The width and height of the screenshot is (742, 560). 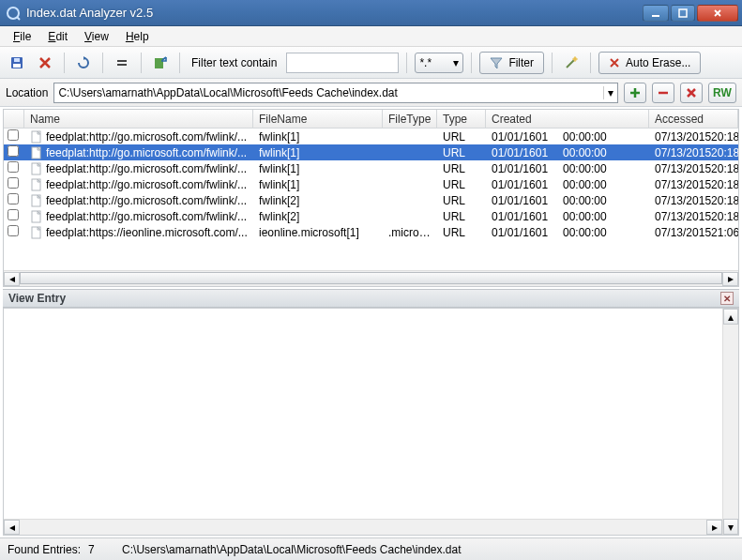 I want to click on save-icon, so click(x=17, y=63).